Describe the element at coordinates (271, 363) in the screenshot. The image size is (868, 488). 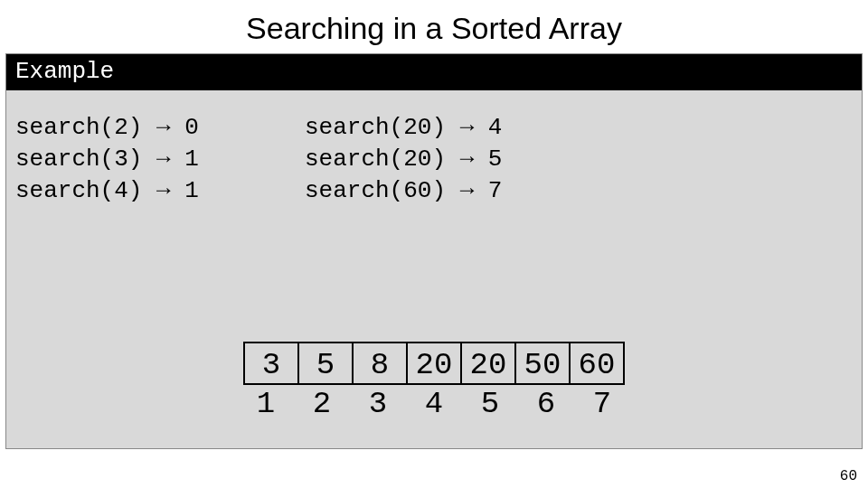
I see `array-cell: 3` at that location.